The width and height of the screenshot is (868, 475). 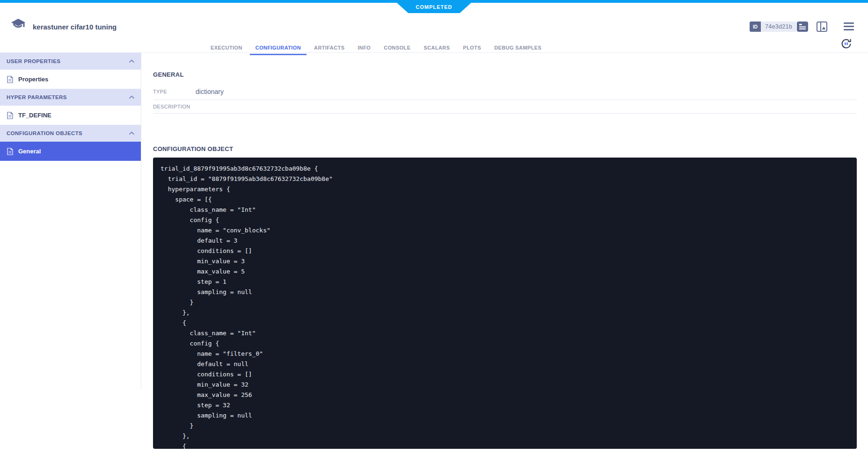 What do you see at coordinates (505, 149) in the screenshot?
I see `configuration-object-heading: CONFIGURATION OBJECT` at bounding box center [505, 149].